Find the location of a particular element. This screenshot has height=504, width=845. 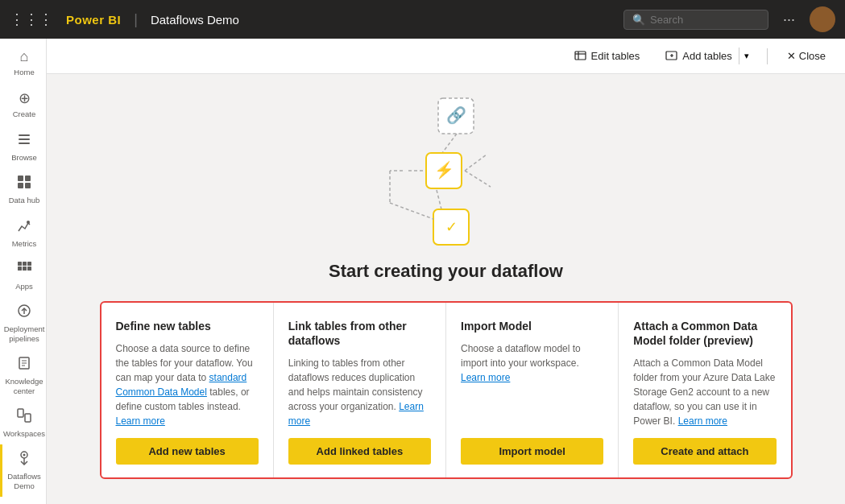

sidebar-label-knowledge: Knowledge center is located at coordinates (24, 386).